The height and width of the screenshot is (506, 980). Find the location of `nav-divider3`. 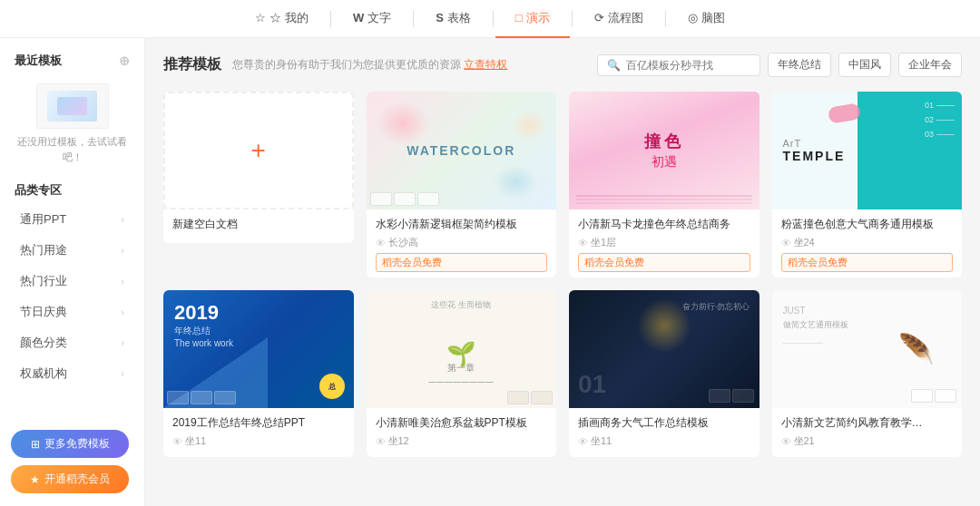

nav-divider3 is located at coordinates (494, 19).